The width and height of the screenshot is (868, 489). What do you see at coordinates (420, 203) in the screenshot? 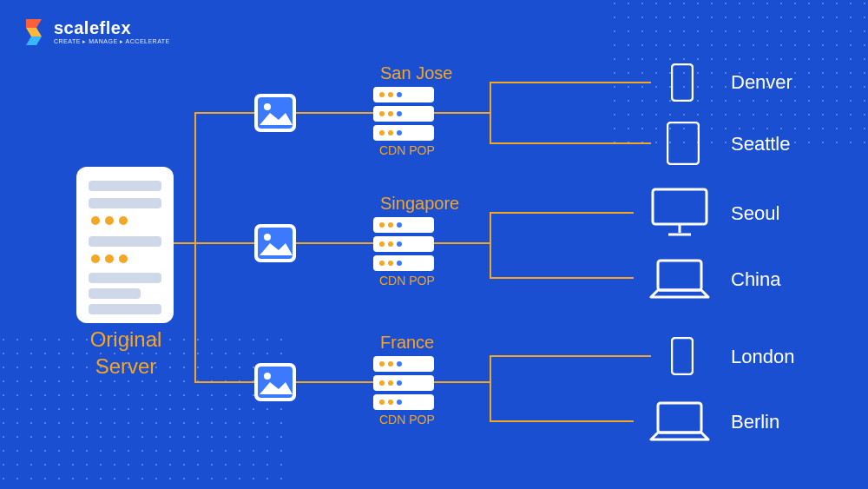
I see `pop-title: Singapore` at bounding box center [420, 203].